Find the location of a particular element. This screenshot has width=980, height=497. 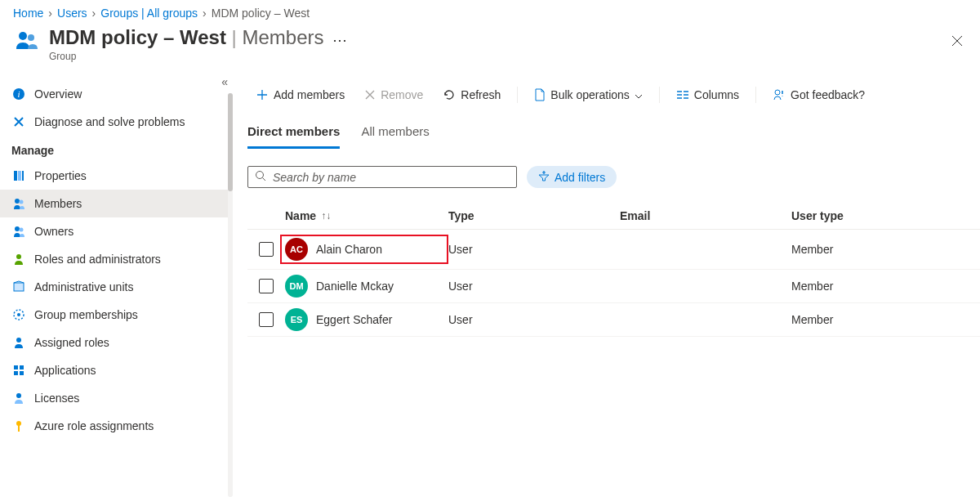

sidebar-item-label: Properties is located at coordinates (60, 176).